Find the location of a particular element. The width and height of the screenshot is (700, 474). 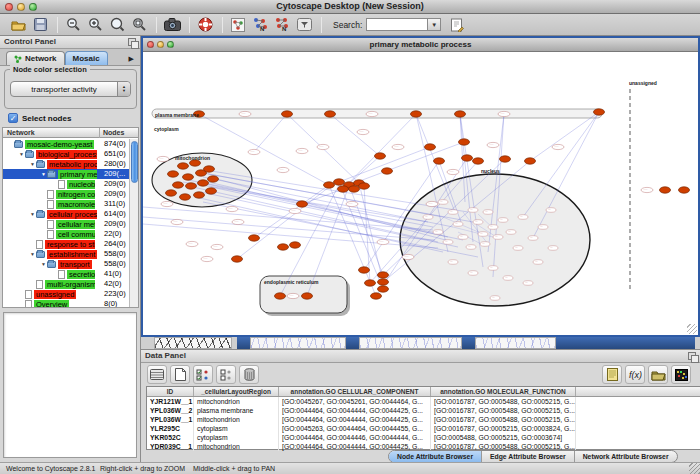

search-input is located at coordinates (397, 24).